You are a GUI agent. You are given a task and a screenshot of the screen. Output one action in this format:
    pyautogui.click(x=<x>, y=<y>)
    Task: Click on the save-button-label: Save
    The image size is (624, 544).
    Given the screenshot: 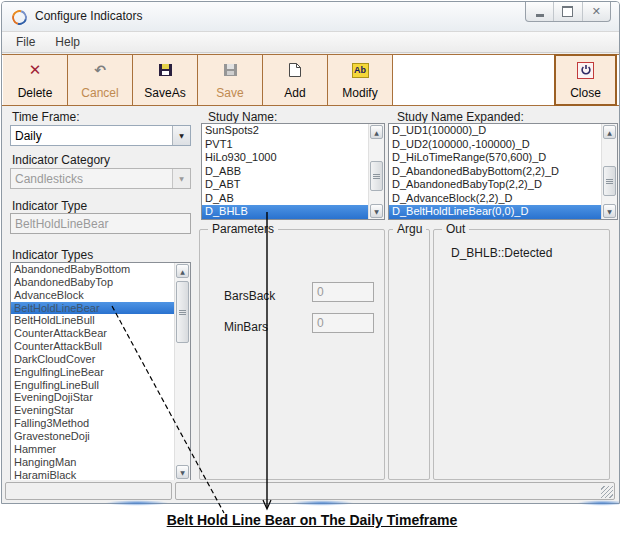 What is the action you would take?
    pyautogui.click(x=230, y=93)
    